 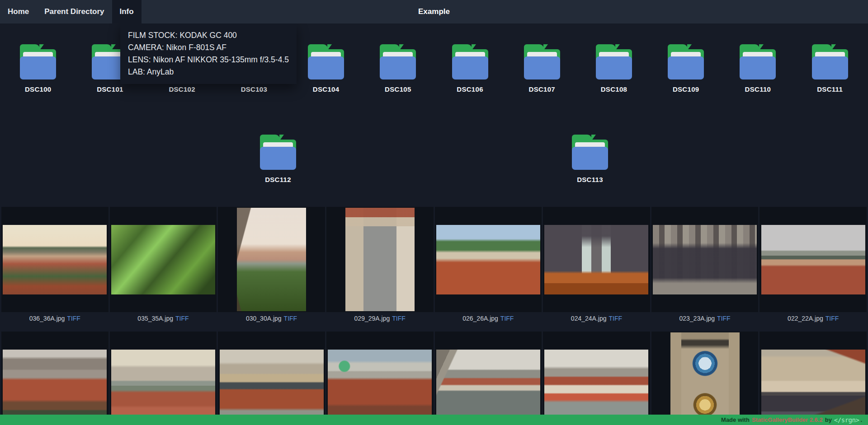 What do you see at coordinates (271, 259) in the screenshot?
I see `photo-thumbnail-hillside-view-bare-trees` at bounding box center [271, 259].